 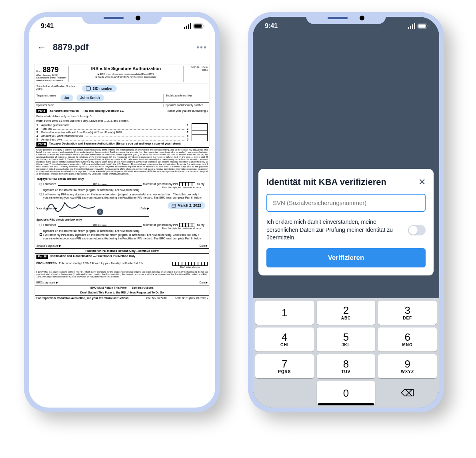 What do you see at coordinates (190, 264) in the screenshot?
I see `efin-boxes` at bounding box center [190, 264].